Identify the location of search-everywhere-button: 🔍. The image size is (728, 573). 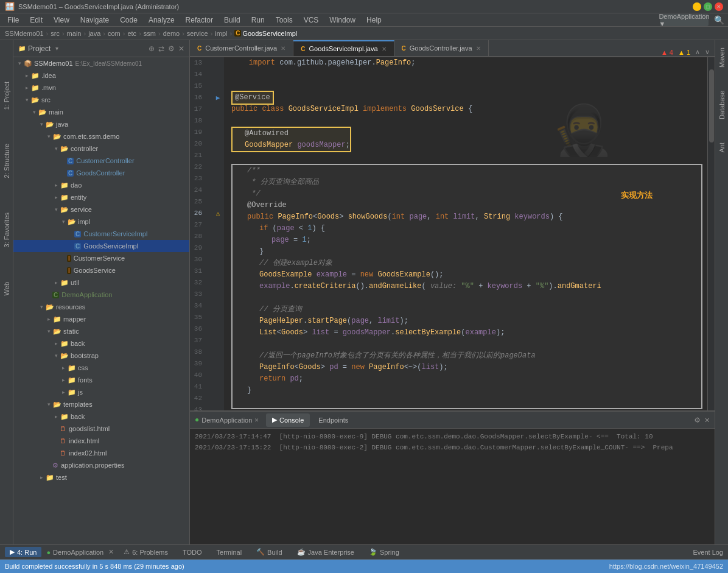
(719, 20).